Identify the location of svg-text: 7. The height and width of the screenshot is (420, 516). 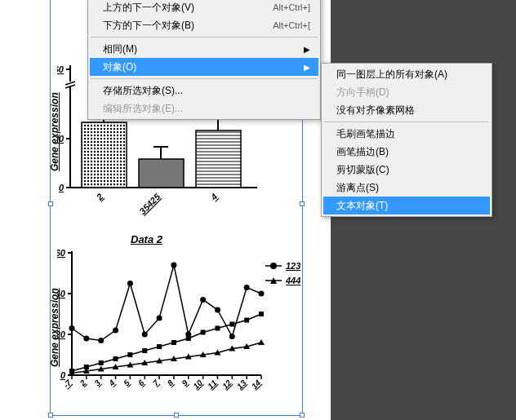
(156, 382).